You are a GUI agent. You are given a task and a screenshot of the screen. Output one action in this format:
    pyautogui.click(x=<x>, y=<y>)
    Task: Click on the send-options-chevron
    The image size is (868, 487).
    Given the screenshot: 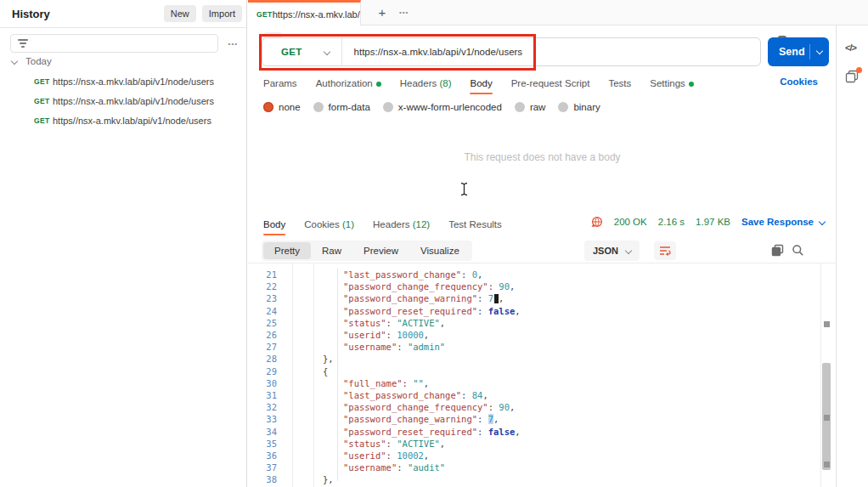 What is the action you would take?
    pyautogui.click(x=820, y=51)
    